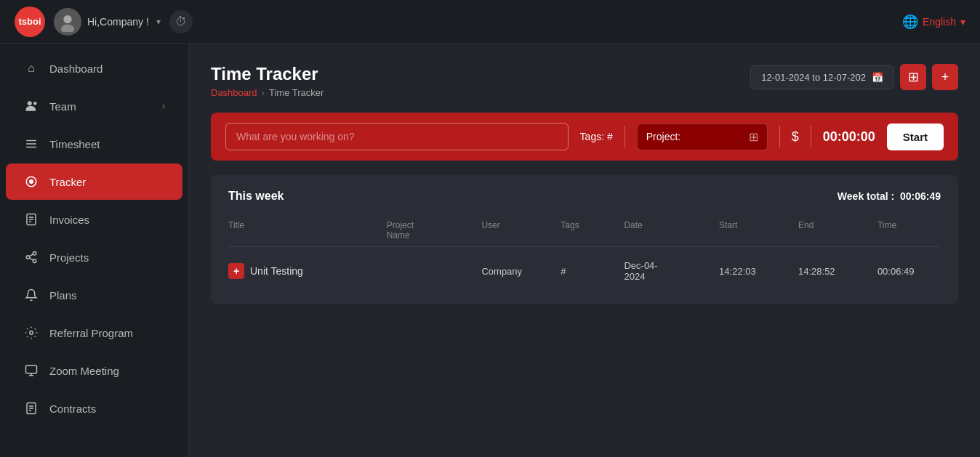 This screenshot has width=980, height=457. Describe the element at coordinates (268, 74) in the screenshot. I see `page-title: Time Tracker` at that location.